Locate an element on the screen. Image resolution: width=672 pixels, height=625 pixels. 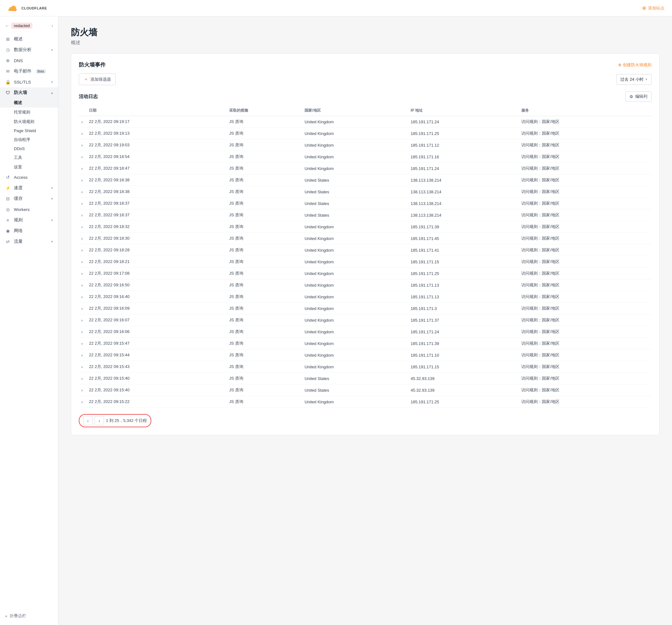
next-page-button: › is located at coordinates (99, 421).